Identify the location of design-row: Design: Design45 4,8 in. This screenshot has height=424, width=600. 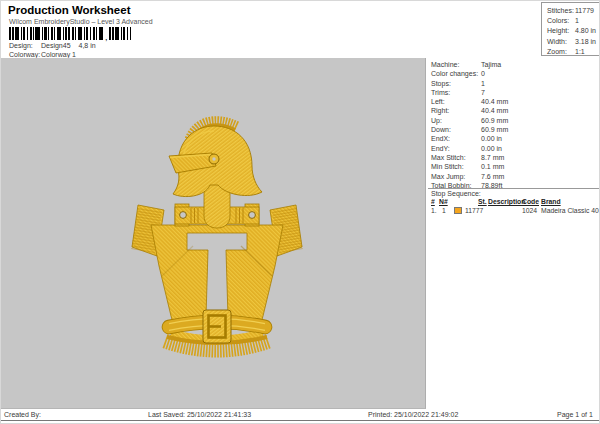
(52, 46).